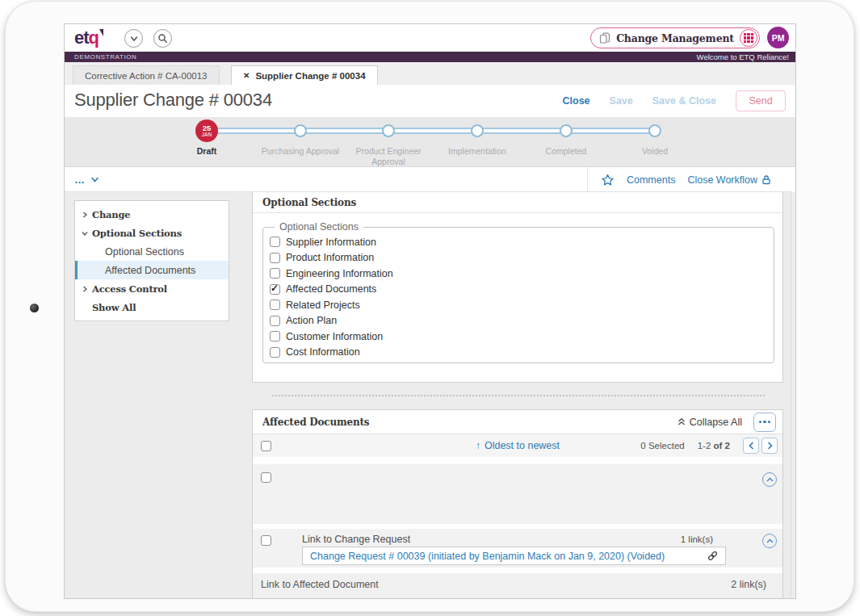  What do you see at coordinates (334, 337) in the screenshot?
I see `checkbox-label: Customer Information` at bounding box center [334, 337].